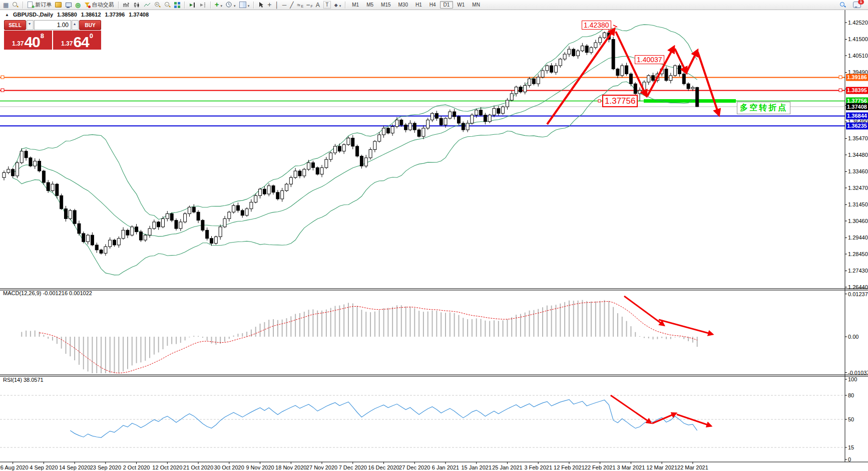  Describe the element at coordinates (231, 5) in the screenshot. I see `periods-button` at that location.